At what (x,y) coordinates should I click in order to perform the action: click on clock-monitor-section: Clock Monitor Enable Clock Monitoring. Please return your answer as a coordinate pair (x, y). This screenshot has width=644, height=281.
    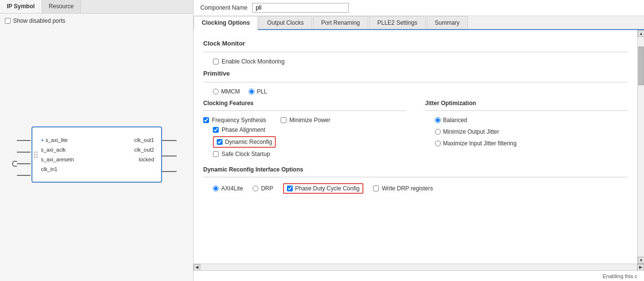
    Looking at the image, I should click on (415, 52).